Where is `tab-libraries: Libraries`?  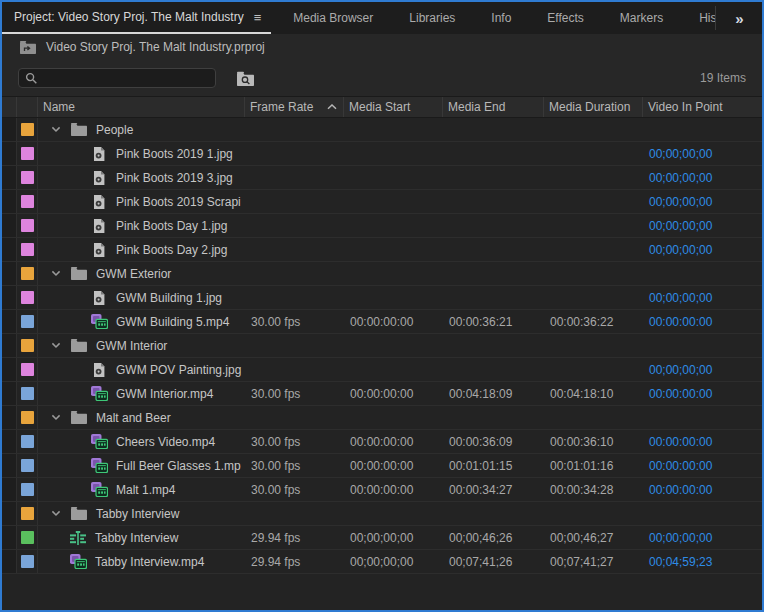
tab-libraries: Libraries is located at coordinates (432, 18).